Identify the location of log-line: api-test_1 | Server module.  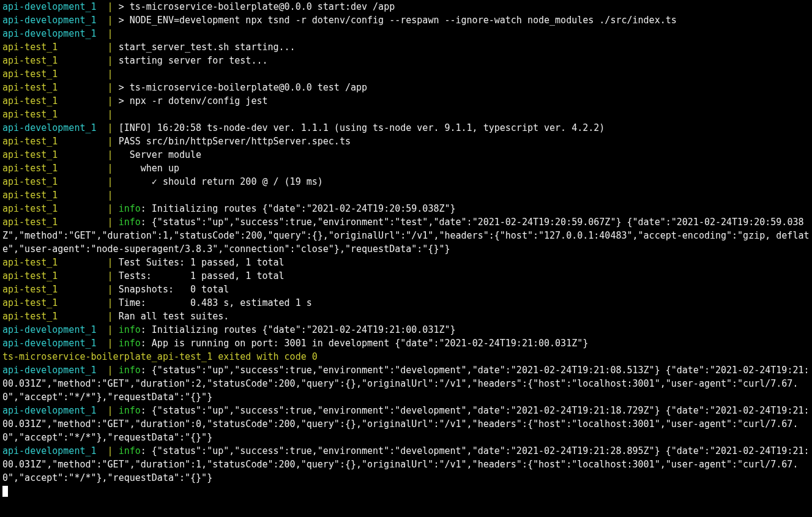
(406, 155).